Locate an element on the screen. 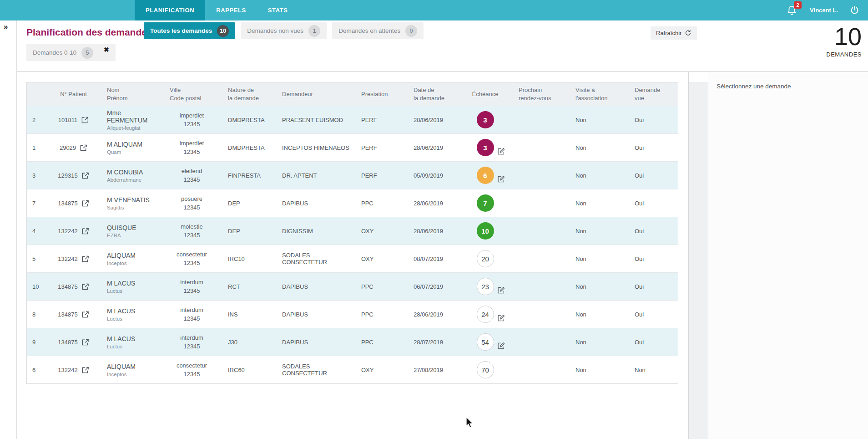 This screenshot has height=439, width=868. ville: consectetur is located at coordinates (192, 366).